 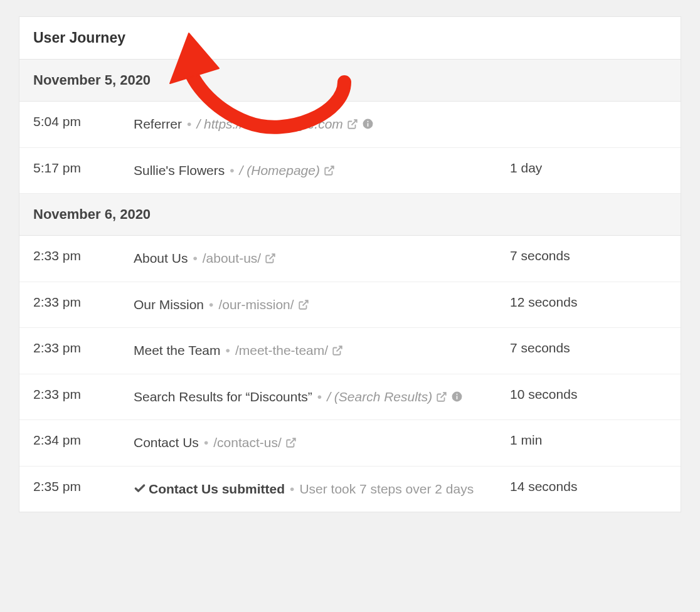 What do you see at coordinates (169, 305) in the screenshot?
I see `row-title: Our Mission` at bounding box center [169, 305].